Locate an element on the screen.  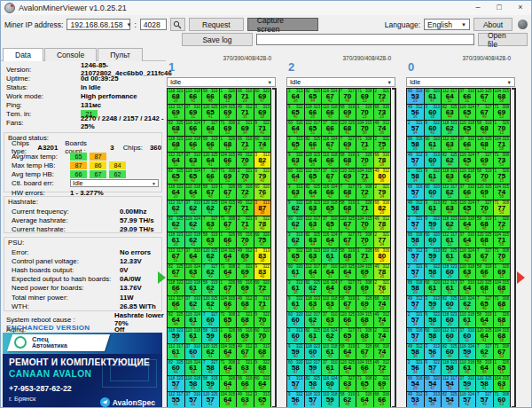
row-label: Need power for boards: is located at coordinates (66, 287).